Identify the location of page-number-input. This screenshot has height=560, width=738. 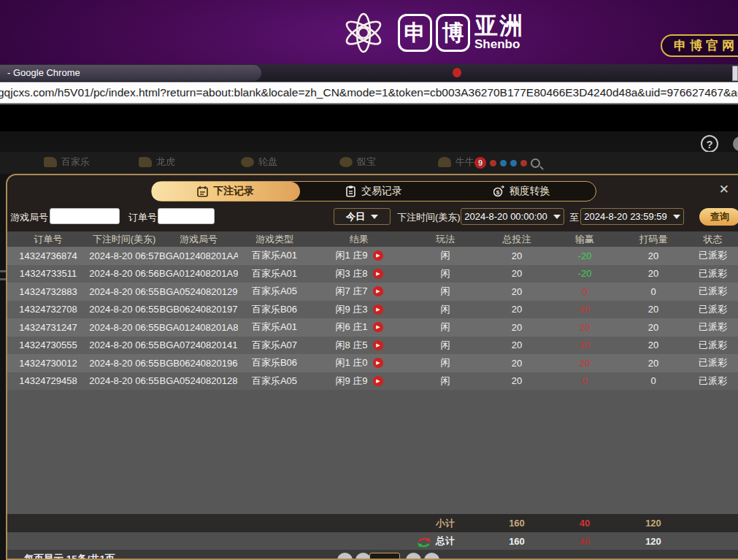
(385, 556).